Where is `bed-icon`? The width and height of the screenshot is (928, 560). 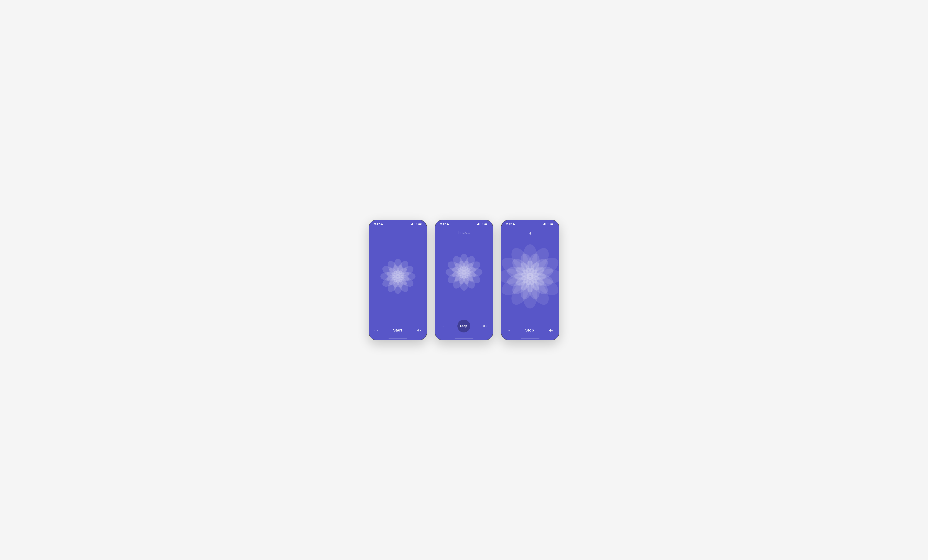
bed-icon is located at coordinates (382, 224).